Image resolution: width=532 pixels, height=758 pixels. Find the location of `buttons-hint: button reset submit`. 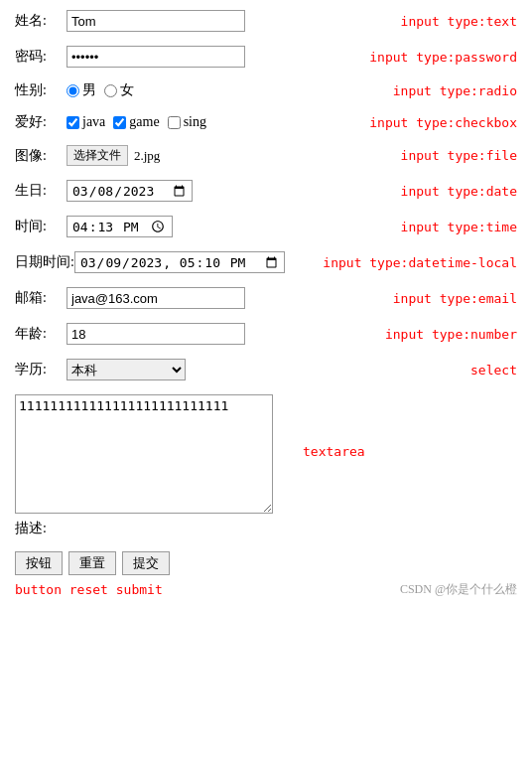

buttons-hint: button reset submit is located at coordinates (89, 590).